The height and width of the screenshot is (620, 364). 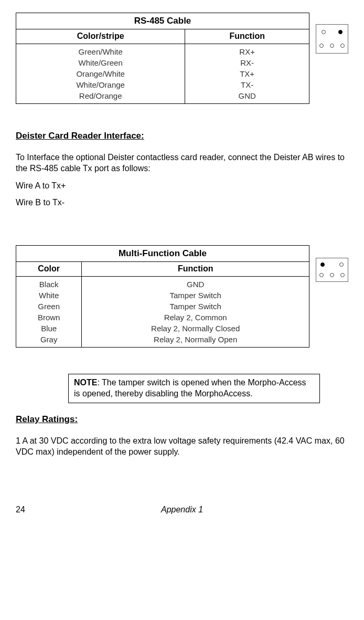 I want to click on note-label: NOTE, so click(x=85, y=382).